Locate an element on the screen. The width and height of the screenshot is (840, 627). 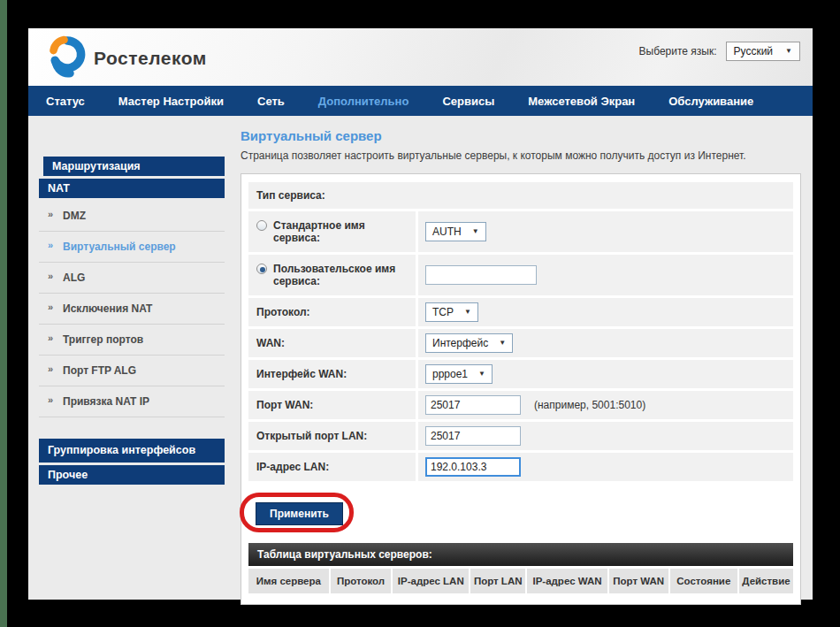
wan-interface-selected: pppoe1 is located at coordinates (450, 374).